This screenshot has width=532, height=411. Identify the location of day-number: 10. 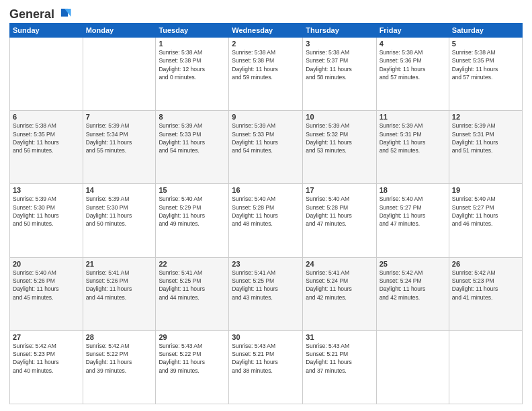
(339, 117).